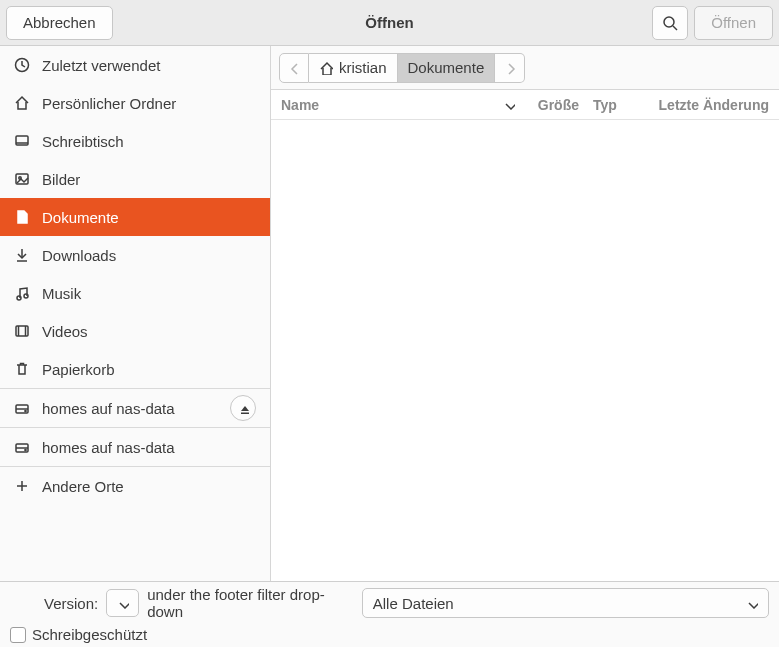 This screenshot has width=779, height=647. I want to click on sidebar-item-home: Persönlicher Ordner, so click(135, 103).